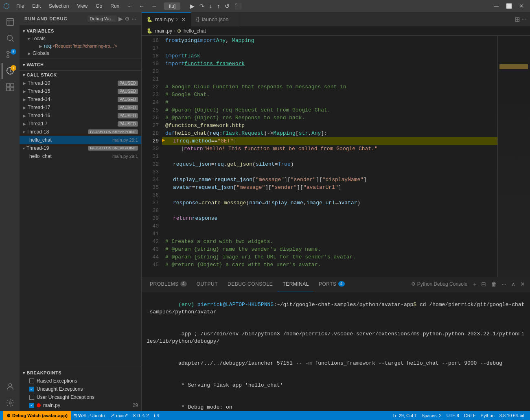 The height and width of the screenshot is (420, 530). Describe the element at coordinates (81, 389) in the screenshot. I see `breakpoints-section: ▾ BREAKPOINTS Raised Exceptions ✓ Uncaug…` at that location.